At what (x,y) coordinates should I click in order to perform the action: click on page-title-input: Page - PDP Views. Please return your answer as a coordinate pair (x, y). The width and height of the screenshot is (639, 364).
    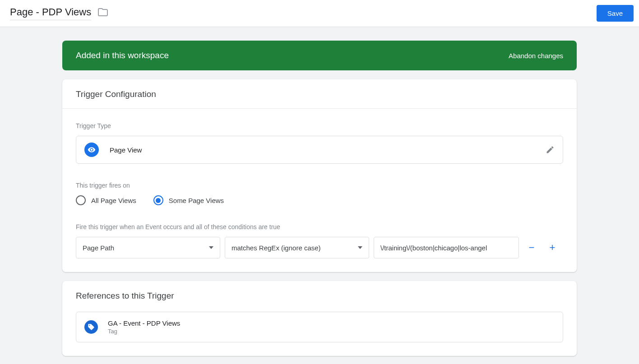
    Looking at the image, I should click on (51, 14).